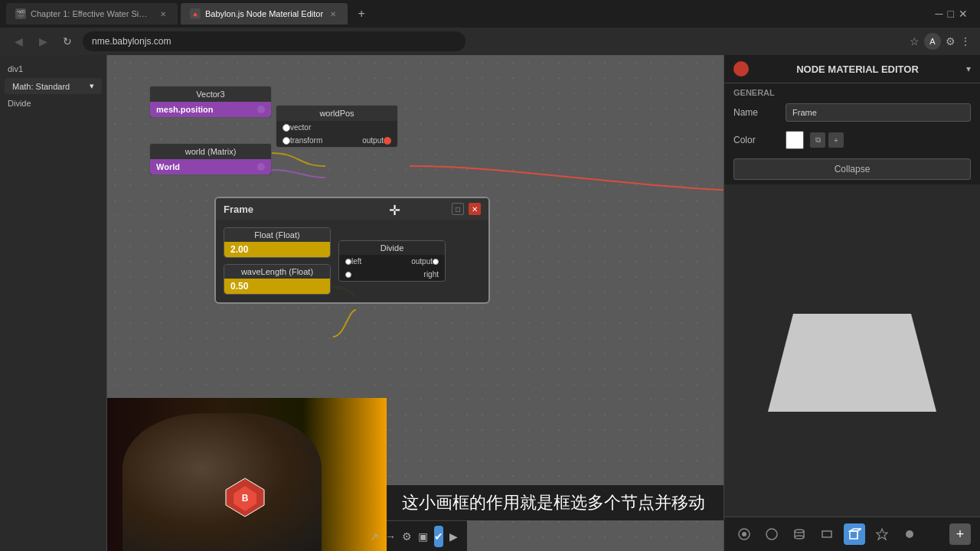 The image size is (980, 551). What do you see at coordinates (882, 534) in the screenshot?
I see `toolbar-star-icon` at bounding box center [882, 534].